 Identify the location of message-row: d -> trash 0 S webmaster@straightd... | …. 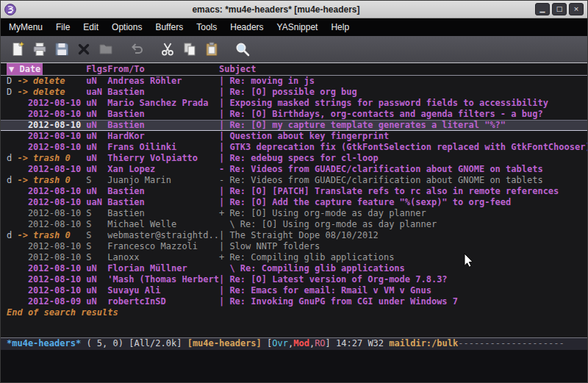
(294, 235).